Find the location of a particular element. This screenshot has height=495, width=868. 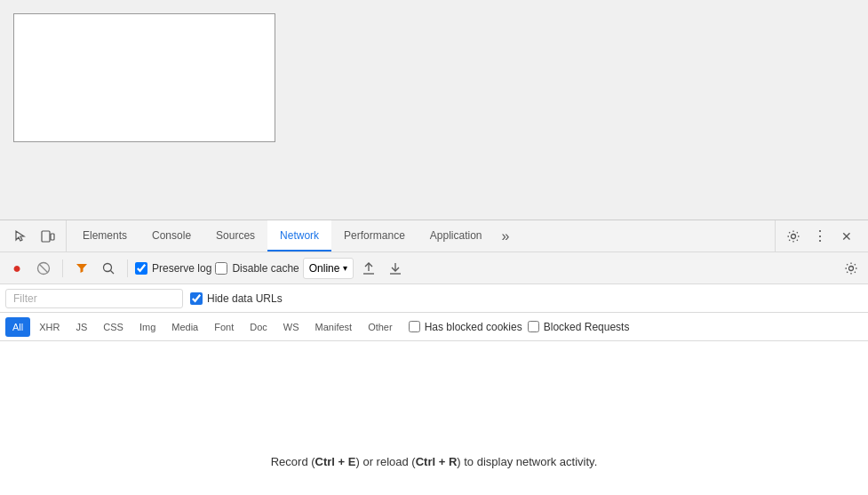

import-button is located at coordinates (369, 268).